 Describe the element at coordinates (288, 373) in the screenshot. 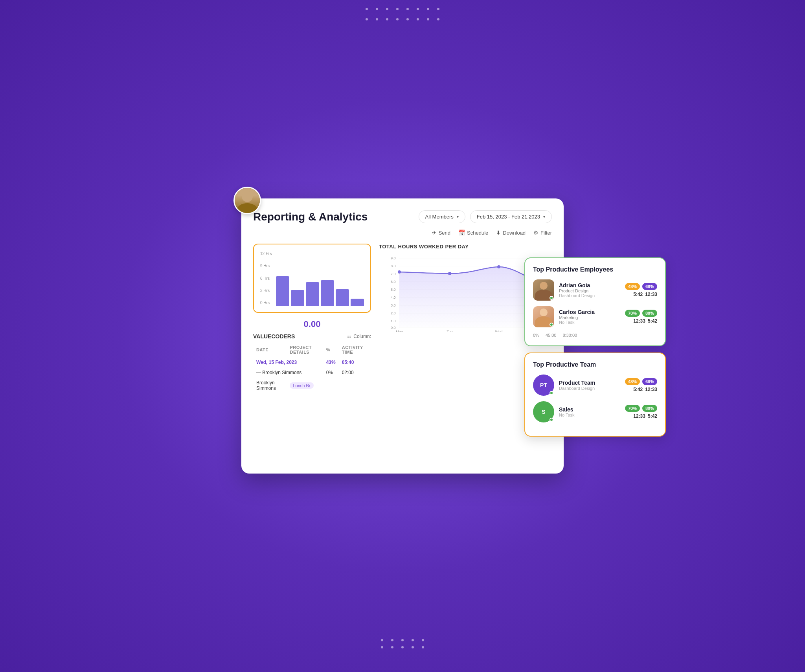

I see `member-name: — Brooklyn Simmons` at that location.